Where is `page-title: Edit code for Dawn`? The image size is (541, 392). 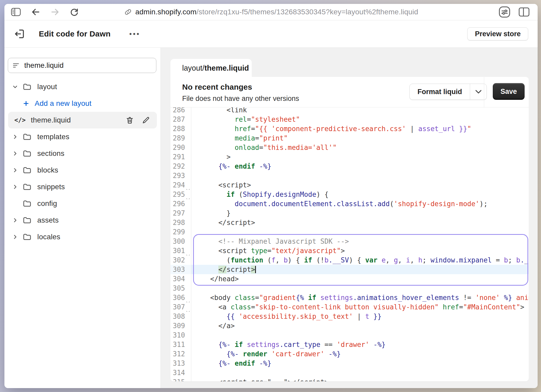 page-title: Edit code for Dawn is located at coordinates (75, 34).